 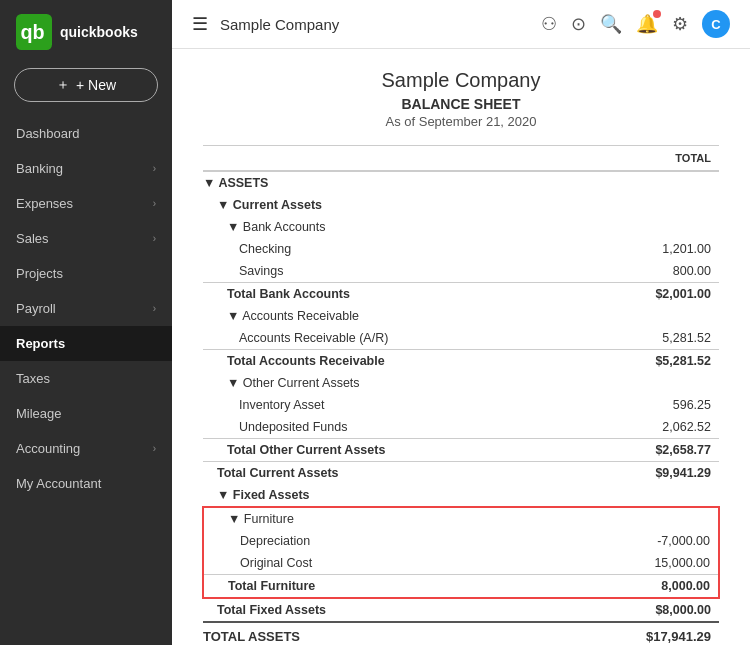 What do you see at coordinates (643, 587) in the screenshot?
I see `row-amount: 8,000.00` at bounding box center [643, 587].